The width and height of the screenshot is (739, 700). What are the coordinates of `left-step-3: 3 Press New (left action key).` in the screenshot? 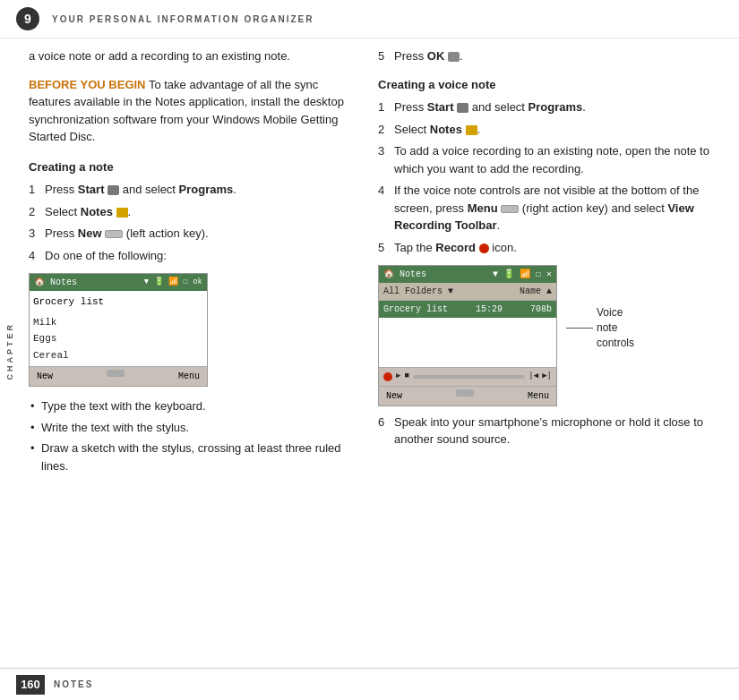 It's located at (191, 234).